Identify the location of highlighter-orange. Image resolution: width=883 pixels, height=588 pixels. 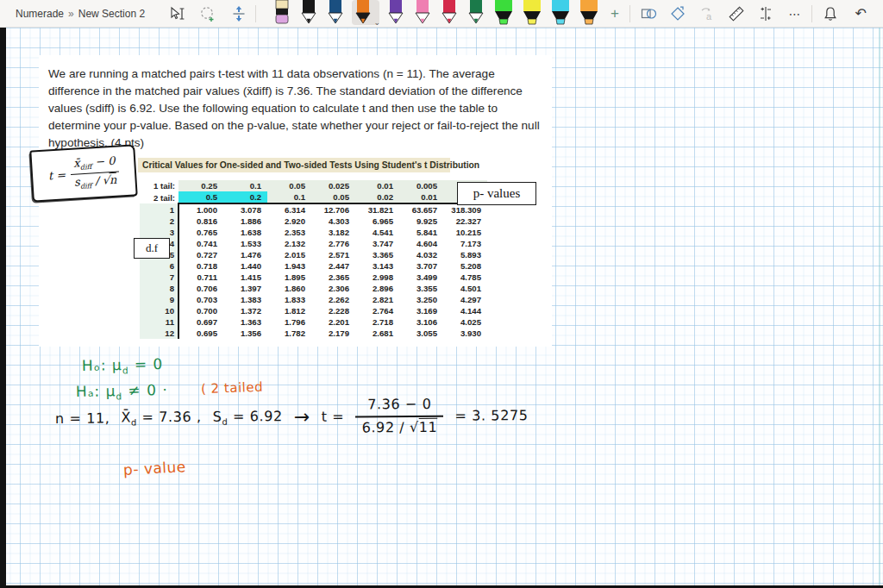
(589, 12).